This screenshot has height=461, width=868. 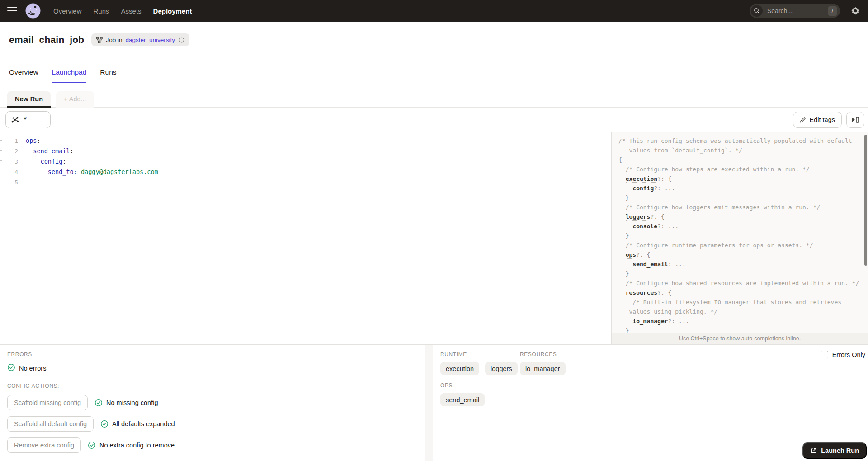 I want to click on schema-line: ops?: {, so click(x=743, y=255).